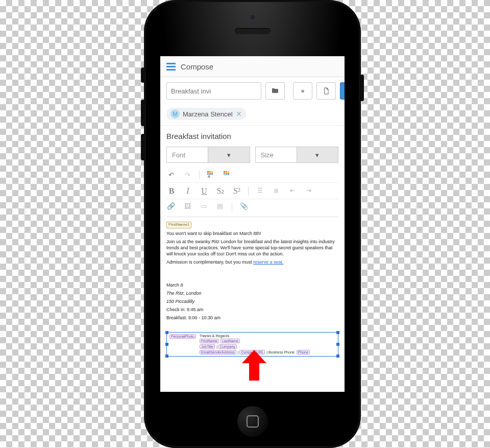  I want to click on menu-icon, so click(171, 66).